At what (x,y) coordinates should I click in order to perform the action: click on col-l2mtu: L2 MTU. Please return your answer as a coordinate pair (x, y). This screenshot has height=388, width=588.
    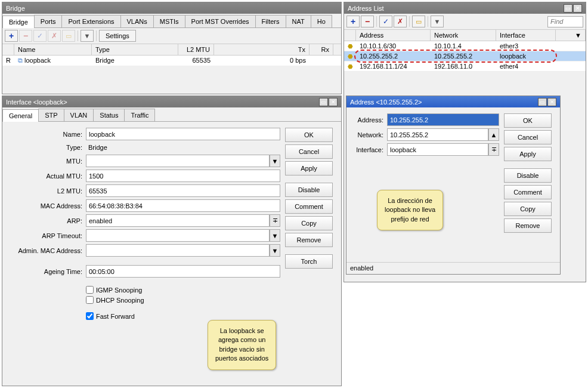
    Looking at the image, I should click on (196, 50).